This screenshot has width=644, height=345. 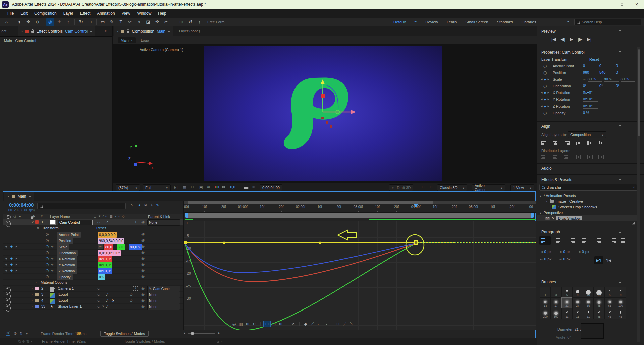 What do you see at coordinates (564, 252) in the screenshot?
I see `indent-first-line-value: 0` at bounding box center [564, 252].